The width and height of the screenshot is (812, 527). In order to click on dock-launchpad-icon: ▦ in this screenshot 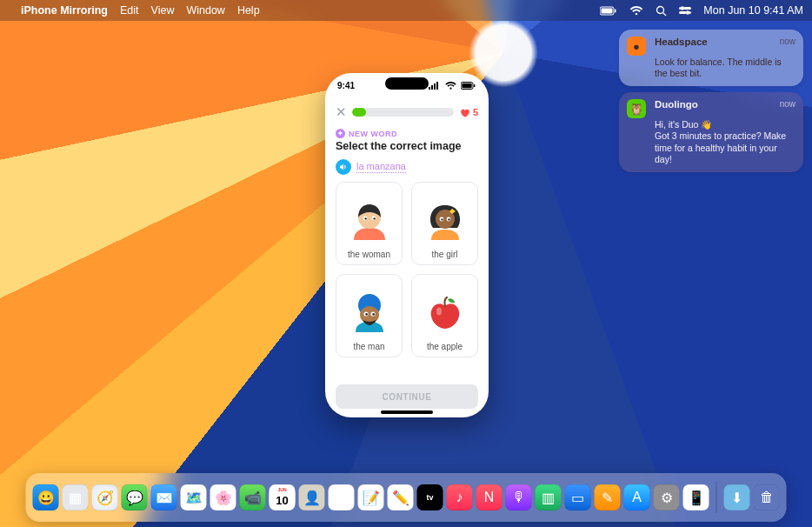, I will do `click(76, 497)`.